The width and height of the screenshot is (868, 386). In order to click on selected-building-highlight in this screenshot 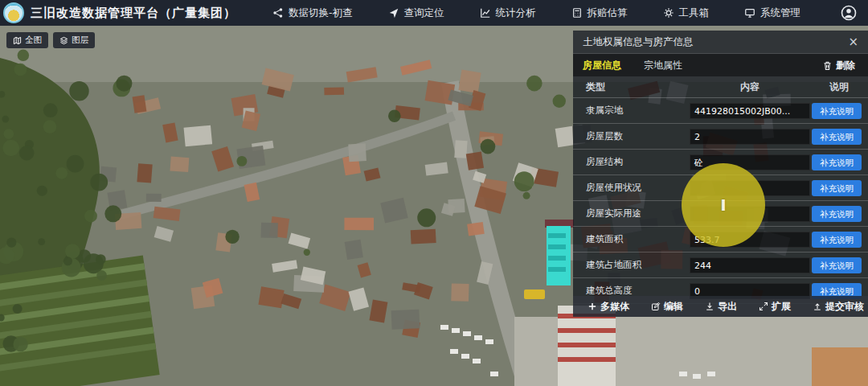, I will do `click(559, 253)`.